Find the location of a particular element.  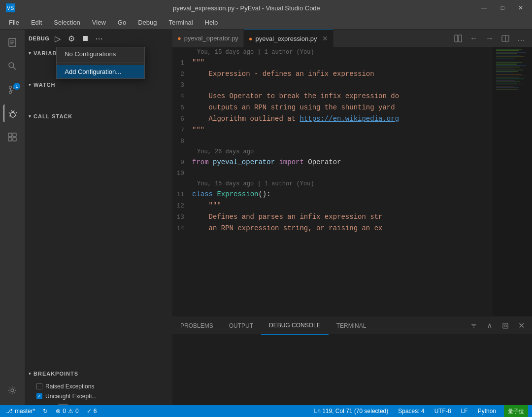

split-editor-button is located at coordinates (458, 38).